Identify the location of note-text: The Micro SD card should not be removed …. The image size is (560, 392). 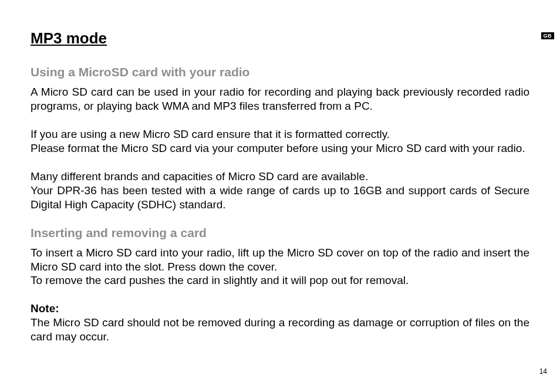
(280, 330).